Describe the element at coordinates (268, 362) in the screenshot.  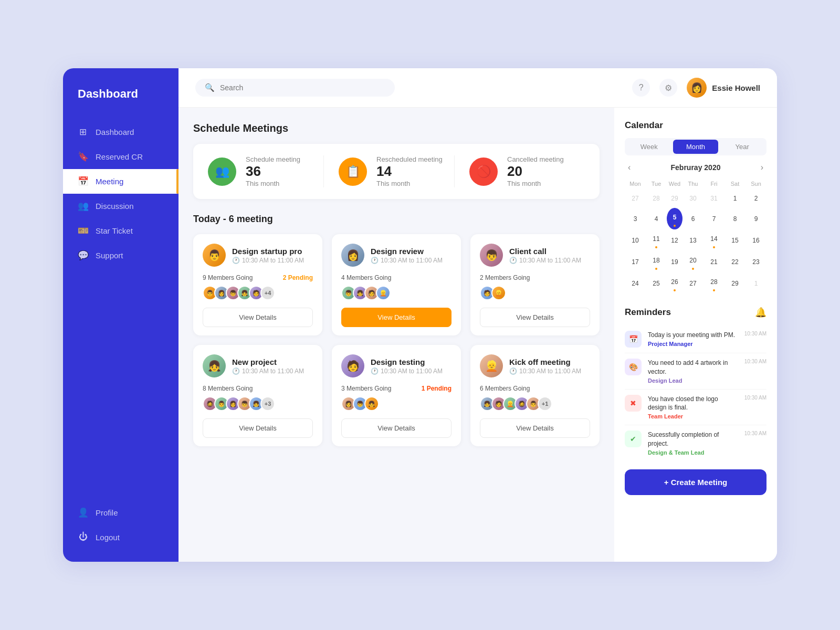
I see `meeting-name: New project` at that location.